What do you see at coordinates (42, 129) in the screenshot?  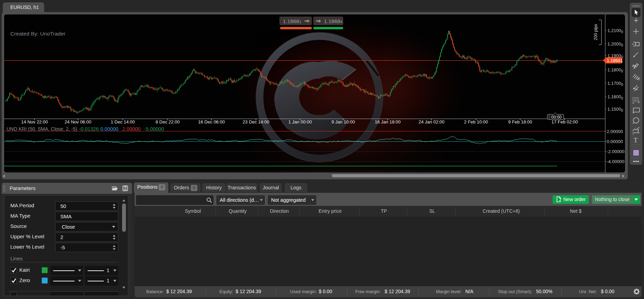 I see `svg-text:UNO KRI (50, SMA, Close, 2, -5: UNO KRI (50, SMA, Close, 2, -5)` at bounding box center [42, 129].